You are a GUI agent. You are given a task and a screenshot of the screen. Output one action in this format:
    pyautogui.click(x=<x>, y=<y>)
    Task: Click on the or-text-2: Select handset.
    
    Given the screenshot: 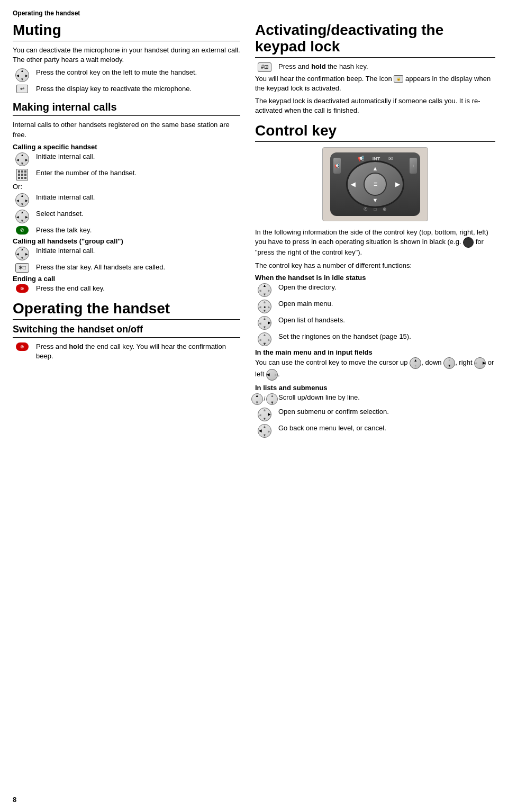 What is the action you would take?
    pyautogui.click(x=138, y=214)
    